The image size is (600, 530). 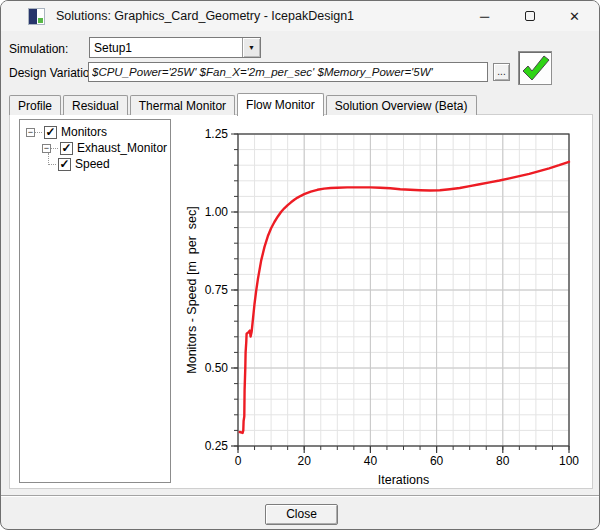 I want to click on svg-text: 80, so click(x=503, y=461).